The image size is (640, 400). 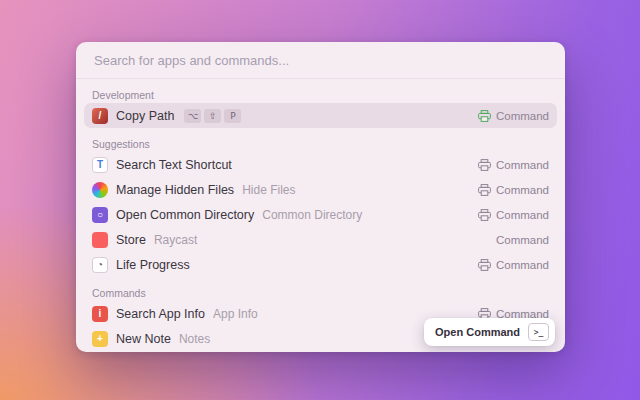 What do you see at coordinates (100, 190) in the screenshot?
I see `manage-hidden-files-icon` at bounding box center [100, 190].